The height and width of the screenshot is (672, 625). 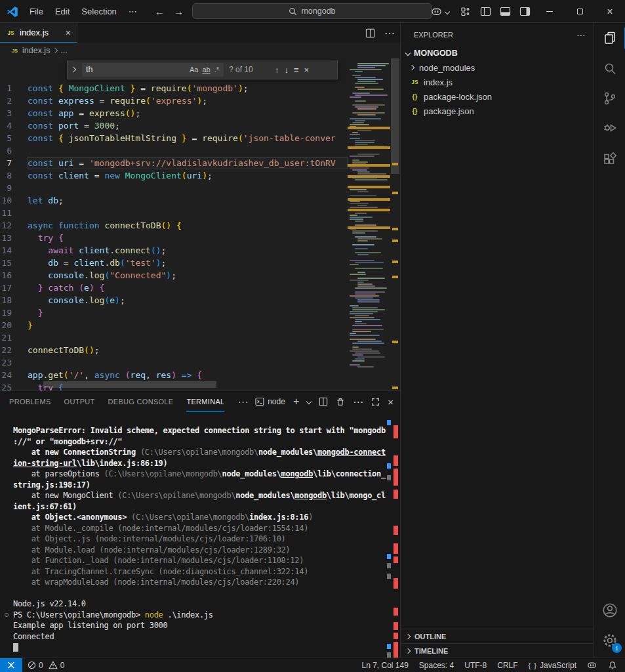 I want to click on indentation: Spaces: 4, so click(x=437, y=665).